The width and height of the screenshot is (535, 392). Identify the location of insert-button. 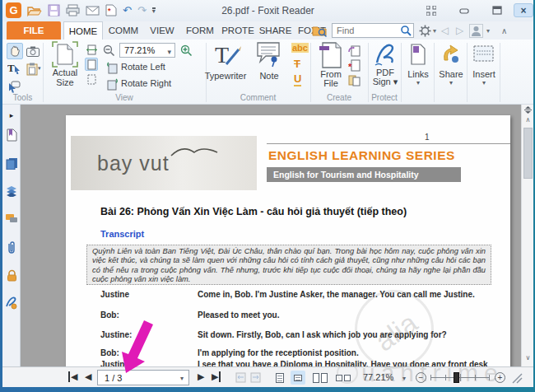
(484, 54).